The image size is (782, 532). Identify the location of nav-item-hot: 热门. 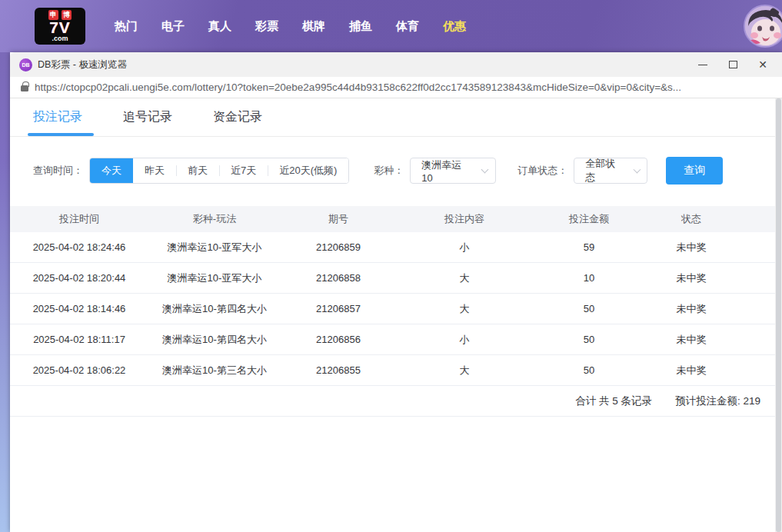
(126, 26).